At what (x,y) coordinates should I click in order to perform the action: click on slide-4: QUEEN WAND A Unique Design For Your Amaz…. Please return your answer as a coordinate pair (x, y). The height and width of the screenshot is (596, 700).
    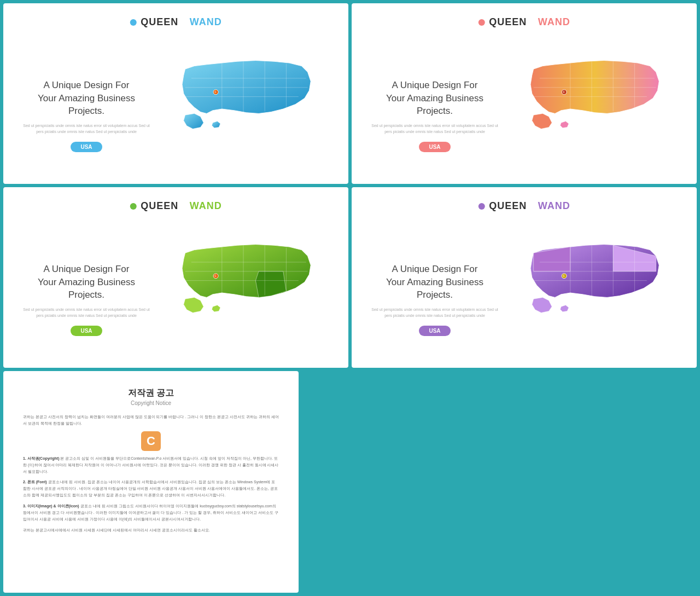
    Looking at the image, I should click on (524, 277).